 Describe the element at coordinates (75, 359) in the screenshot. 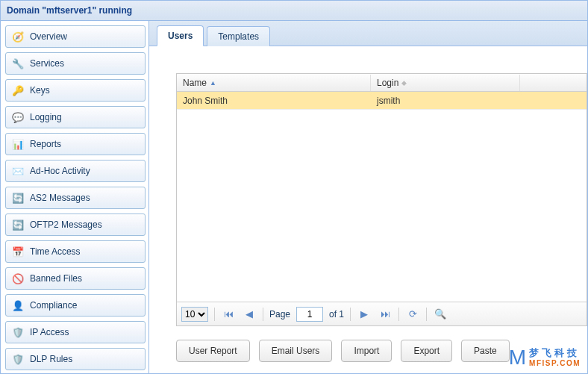

I see `sidebar-item-dlp-rules: 🛡️ DLP Rules` at that location.